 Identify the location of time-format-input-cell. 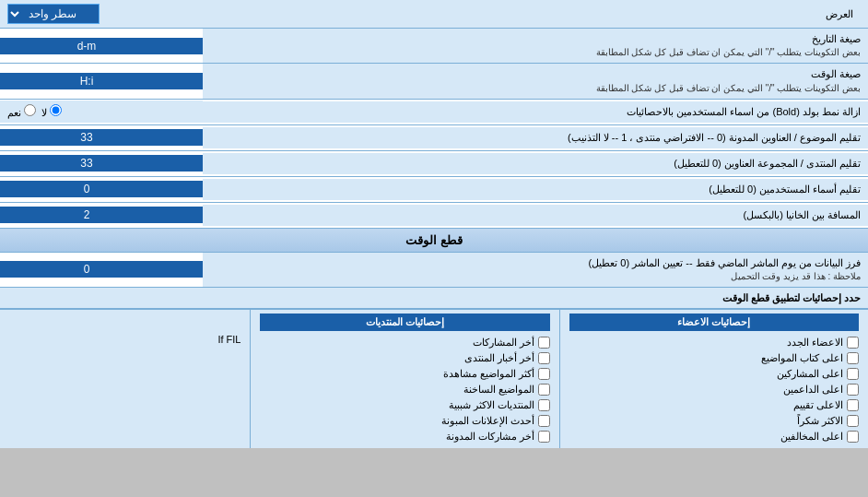
(101, 81).